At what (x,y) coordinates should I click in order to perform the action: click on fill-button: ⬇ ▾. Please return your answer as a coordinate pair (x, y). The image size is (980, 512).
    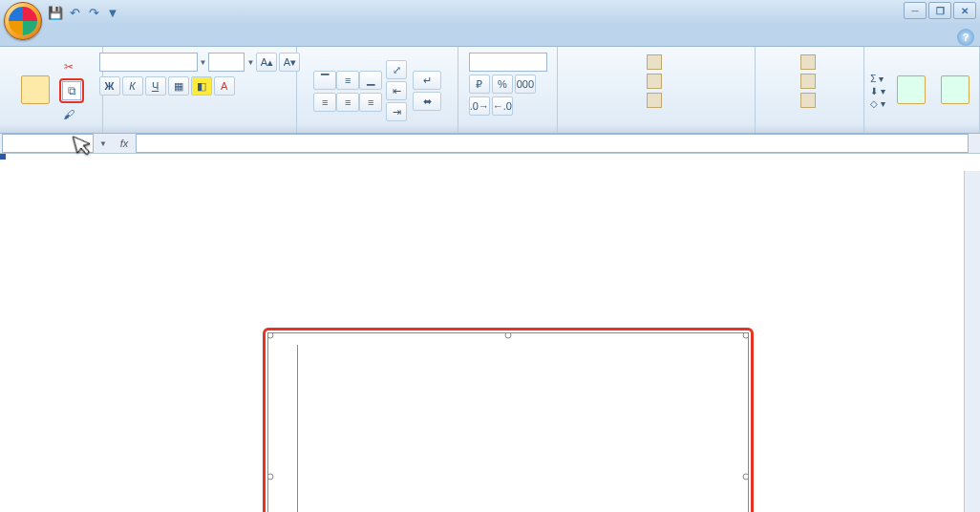
    Looking at the image, I should click on (878, 92).